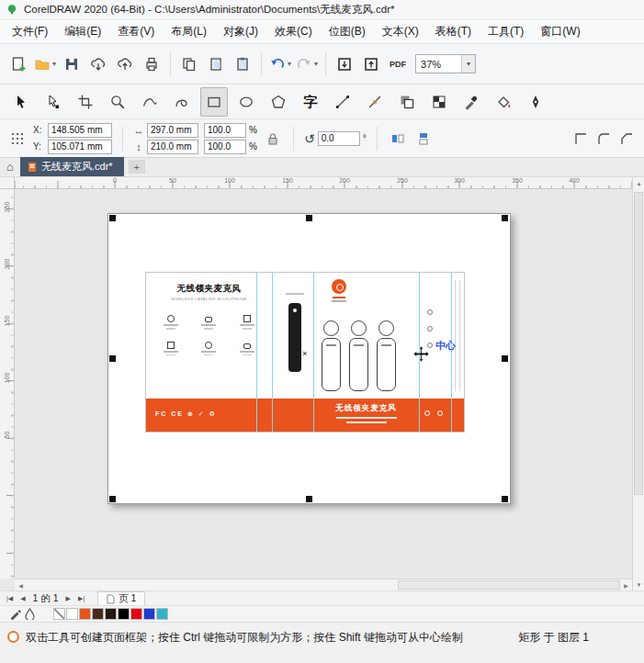 Image resolution: width=644 pixels, height=663 pixels. Describe the element at coordinates (638, 384) in the screenshot. I see `vertical-scrollbar: ▲ ▼` at that location.